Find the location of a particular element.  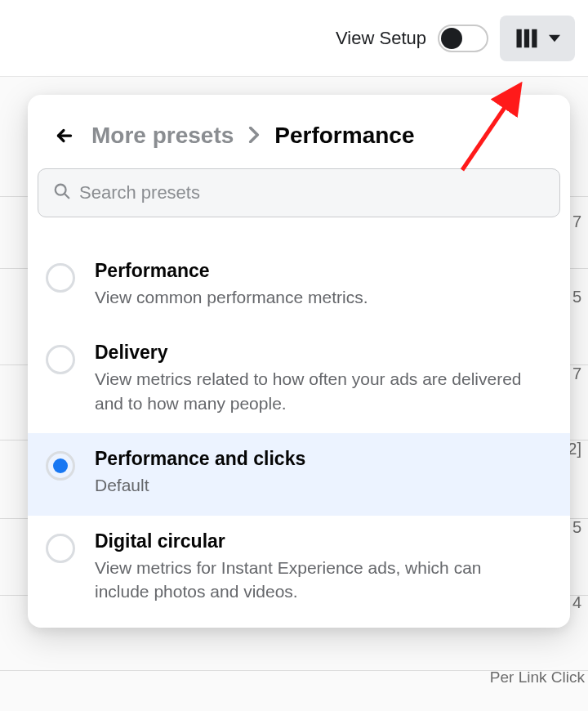

top-toolbar: View Setup is located at coordinates (294, 38).